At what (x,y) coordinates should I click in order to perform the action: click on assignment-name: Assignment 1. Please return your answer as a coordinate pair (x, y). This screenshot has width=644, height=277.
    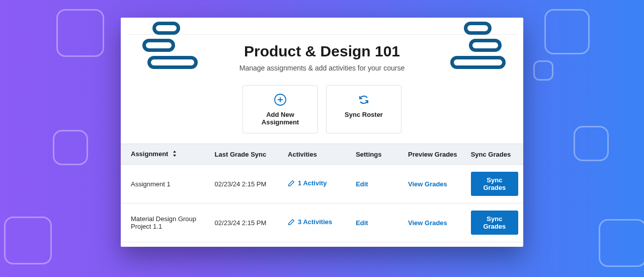
    Looking at the image, I should click on (165, 184).